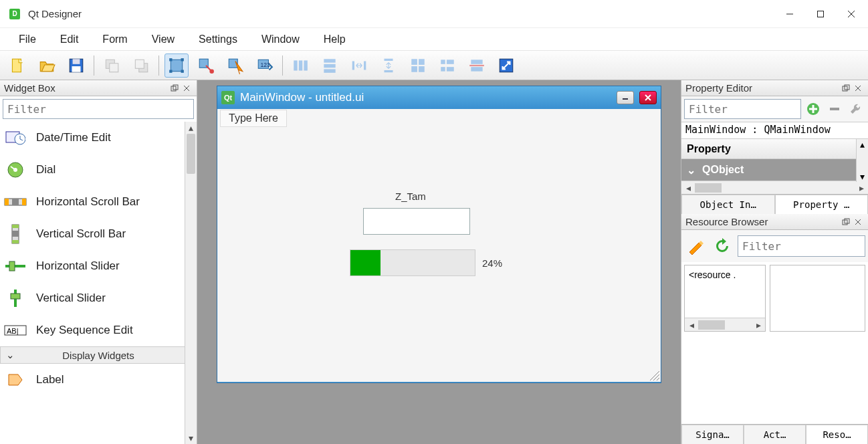 The width and height of the screenshot is (868, 444). I want to click on widget-list-scrollbar: ▴ ▾, so click(191, 283).